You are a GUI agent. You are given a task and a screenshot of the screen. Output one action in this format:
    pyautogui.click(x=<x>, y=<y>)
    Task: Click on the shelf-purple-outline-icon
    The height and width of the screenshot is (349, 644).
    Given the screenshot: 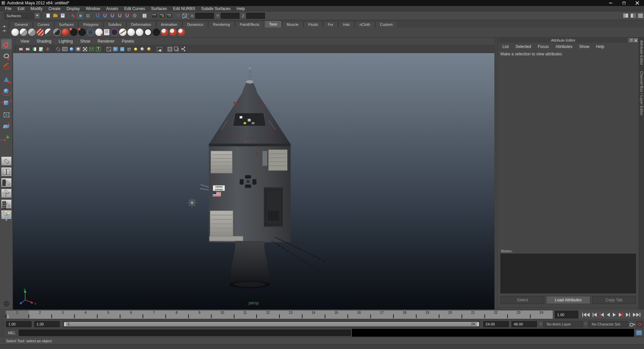 What is the action you would take?
    pyautogui.click(x=114, y=32)
    